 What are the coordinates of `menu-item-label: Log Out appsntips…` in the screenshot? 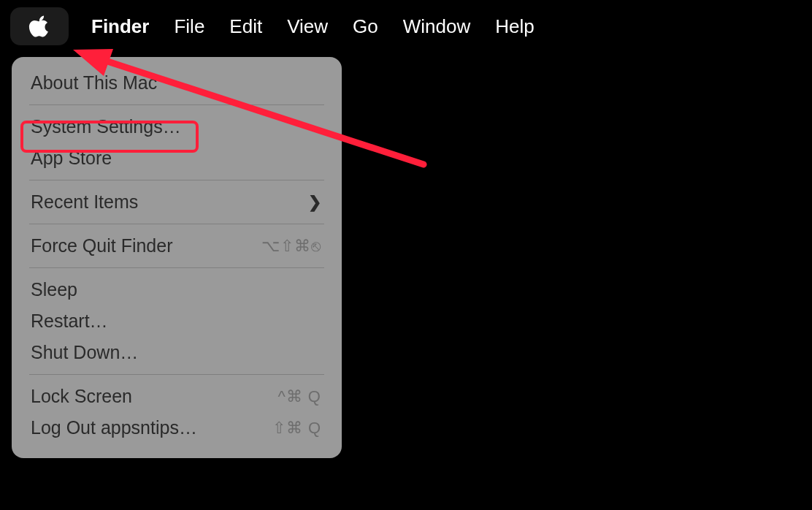 It's located at (152, 428).